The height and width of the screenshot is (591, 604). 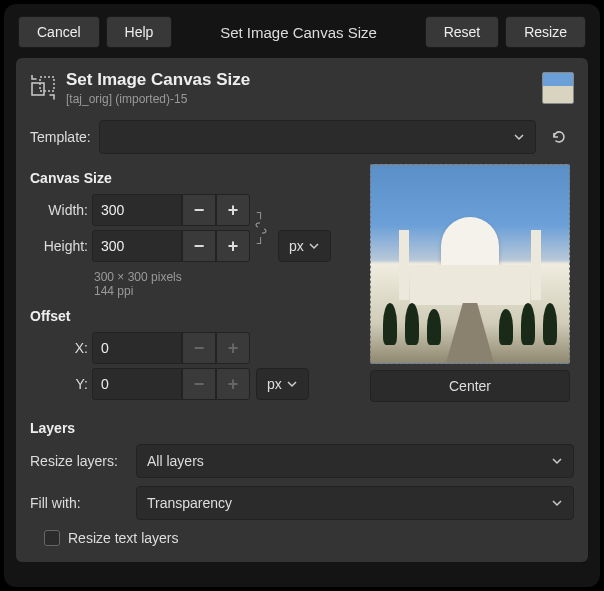 What do you see at coordinates (546, 32) in the screenshot?
I see `resize-button: Resize` at bounding box center [546, 32].